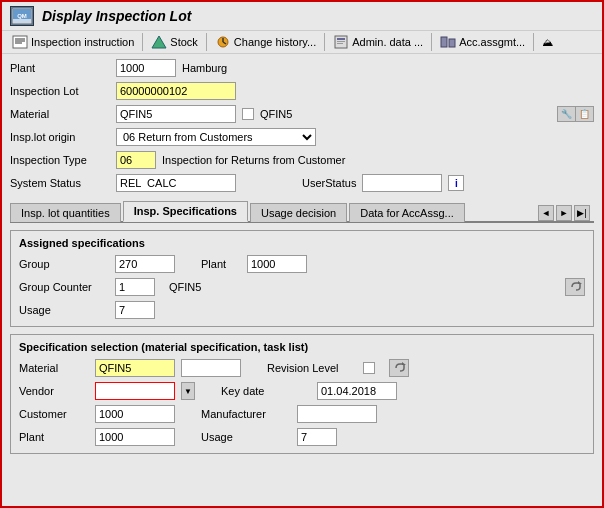 This screenshot has height=508, width=604. Describe the element at coordinates (135, 437) in the screenshot. I see `spec-plant-input` at that location.